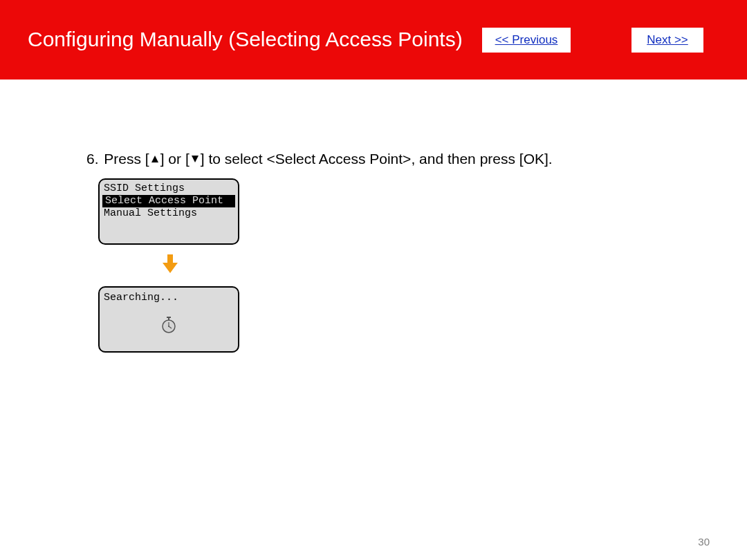 The height and width of the screenshot is (560, 747). What do you see at coordinates (374, 40) in the screenshot?
I see `header-banner: Configuring Manually (Selecting Access P…` at bounding box center [374, 40].